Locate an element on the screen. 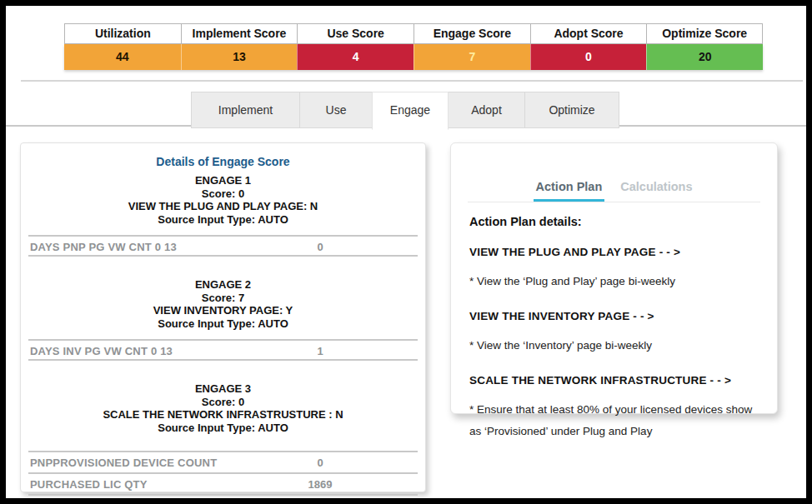 The height and width of the screenshot is (504, 812). table-row: DAYS PNP PG VW CNT 0 13 0 is located at coordinates (223, 246).